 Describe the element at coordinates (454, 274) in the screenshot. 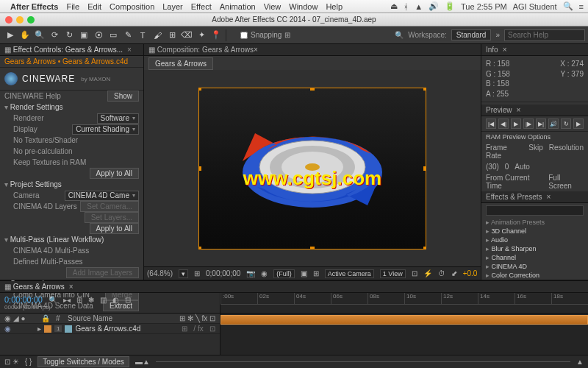

I see `flowchart-icon: ⬋` at that location.